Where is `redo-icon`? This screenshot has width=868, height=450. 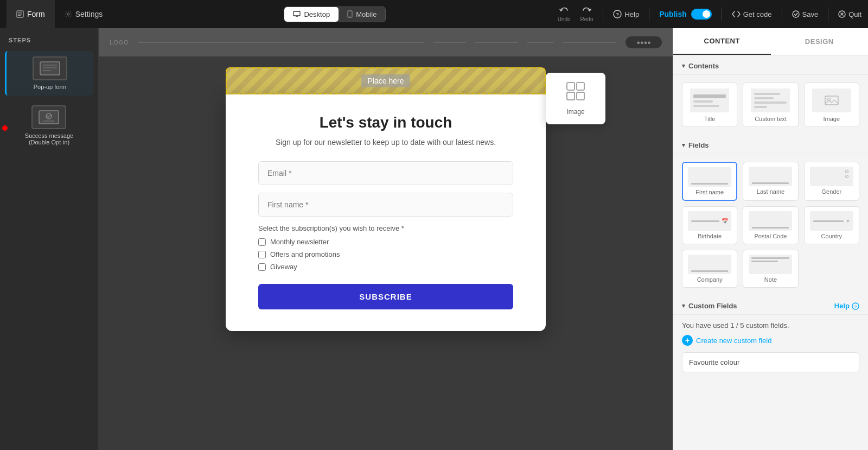 redo-icon is located at coordinates (586, 11).